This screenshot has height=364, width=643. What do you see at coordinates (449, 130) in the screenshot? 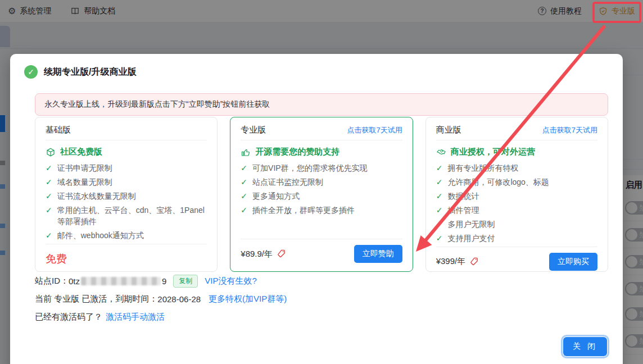
I see `plan-name: 商业版` at bounding box center [449, 130].